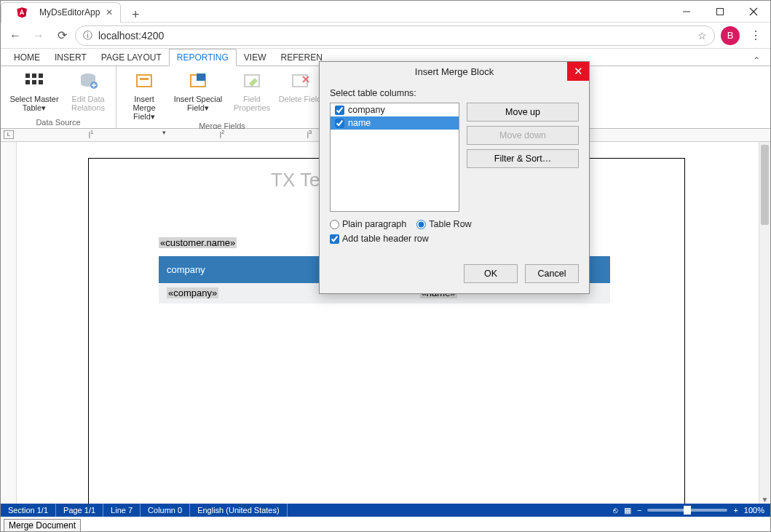 Image resolution: width=771 pixels, height=532 pixels. Describe the element at coordinates (135, 15) in the screenshot. I see `new-tab-button: +` at that location.